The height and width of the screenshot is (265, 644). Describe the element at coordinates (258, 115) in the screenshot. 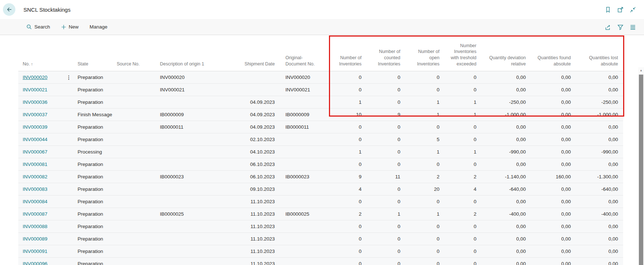

I see `cell-shipment_date: 04.09.2023` at that location.